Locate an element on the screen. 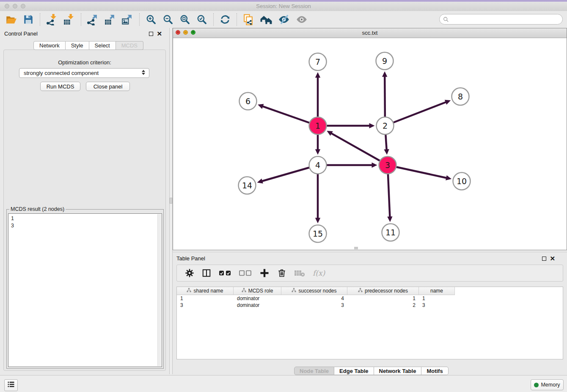 The width and height of the screenshot is (567, 392). column-header-MCDS-role: MCDS role is located at coordinates (257, 291).